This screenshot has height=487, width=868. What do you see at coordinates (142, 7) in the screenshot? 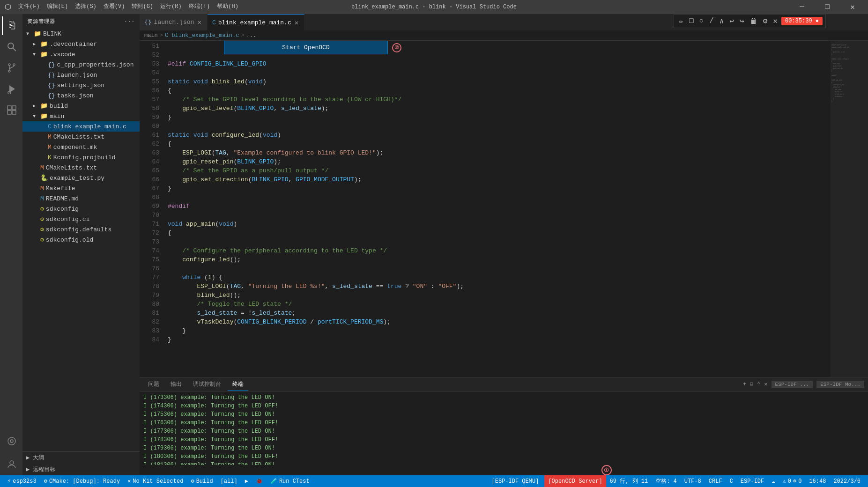
I see `menu-item-goto: 转到(G)` at bounding box center [142, 7].